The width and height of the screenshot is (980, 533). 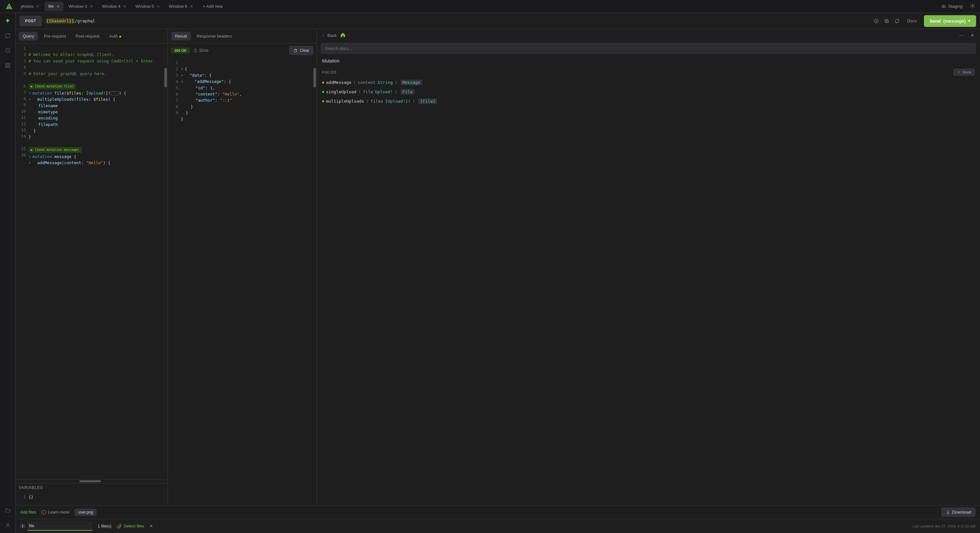 I want to click on tab-window-4: Window 4 ✕, so click(x=114, y=6).